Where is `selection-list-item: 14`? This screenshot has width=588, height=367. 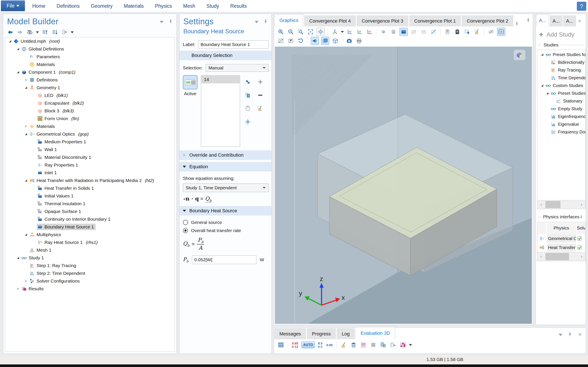
selection-list-item: 14 is located at coordinates (220, 80).